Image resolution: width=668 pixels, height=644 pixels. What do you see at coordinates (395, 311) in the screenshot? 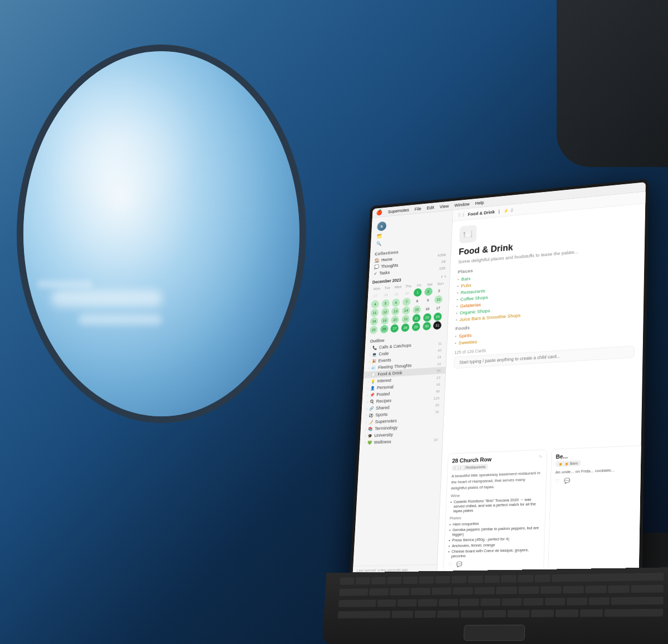
I see `cal-day-13: 13` at bounding box center [395, 311].